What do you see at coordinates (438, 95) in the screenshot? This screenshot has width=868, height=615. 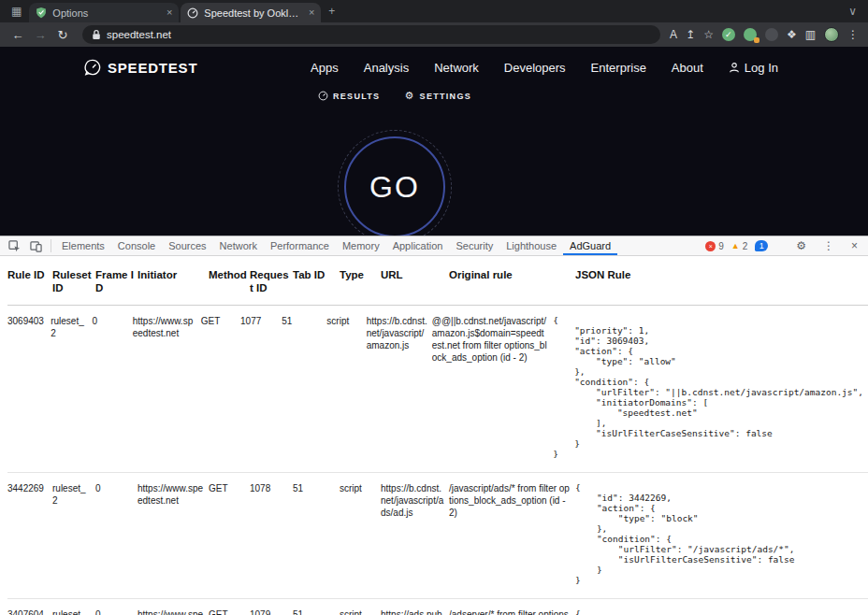 I see `settings-link: ⚙ SETTINGS` at bounding box center [438, 95].